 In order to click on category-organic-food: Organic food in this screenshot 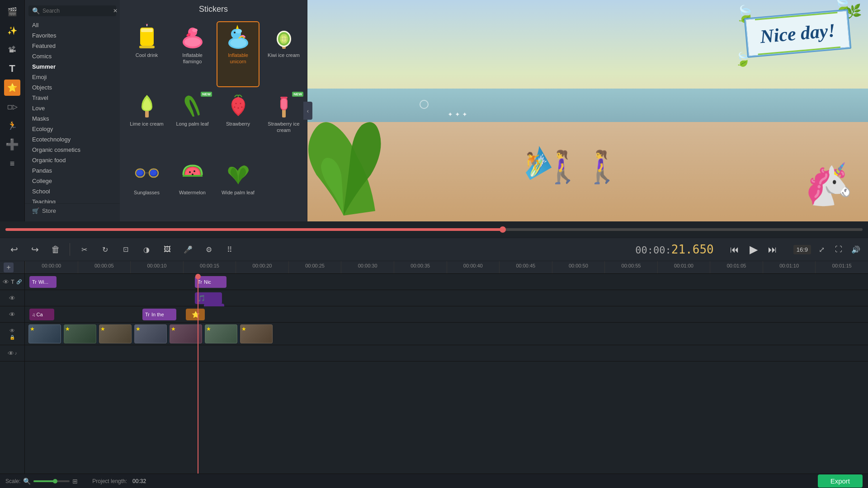, I will do `click(72, 160)`.